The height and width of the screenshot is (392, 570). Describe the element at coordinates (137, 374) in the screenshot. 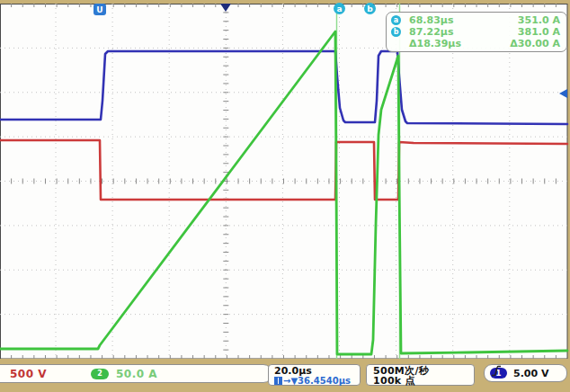

I see `channel-scales-box: 500 V 2 50.0 A` at that location.